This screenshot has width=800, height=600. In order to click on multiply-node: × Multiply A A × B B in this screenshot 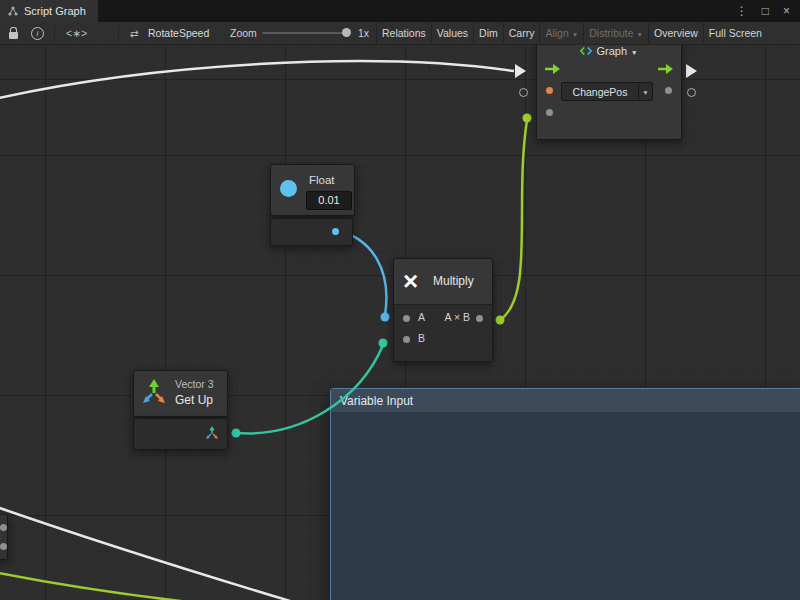, I will do `click(443, 310)`.